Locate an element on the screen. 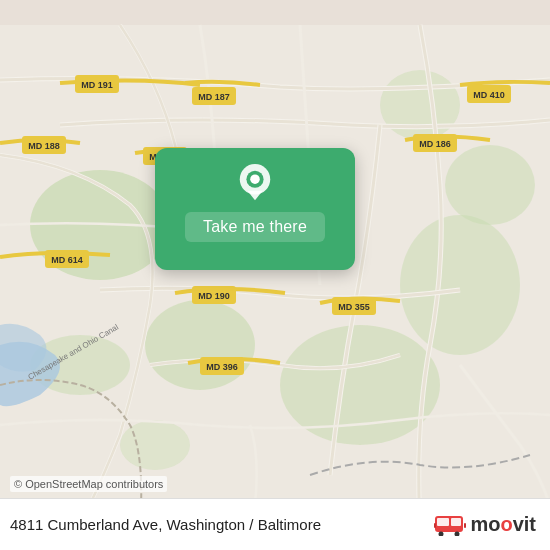 This screenshot has width=550, height=550. svg-text: MD 410 is located at coordinates (489, 95).